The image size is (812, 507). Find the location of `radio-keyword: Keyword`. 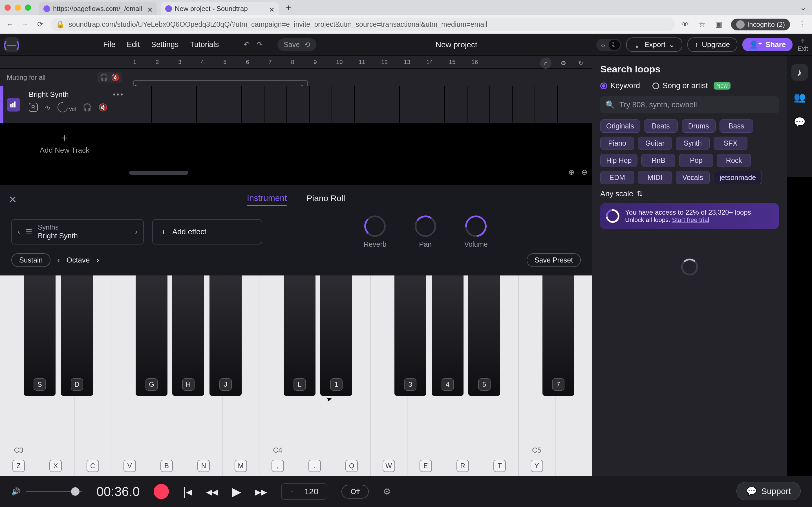

radio-keyword: Keyword is located at coordinates (620, 86).